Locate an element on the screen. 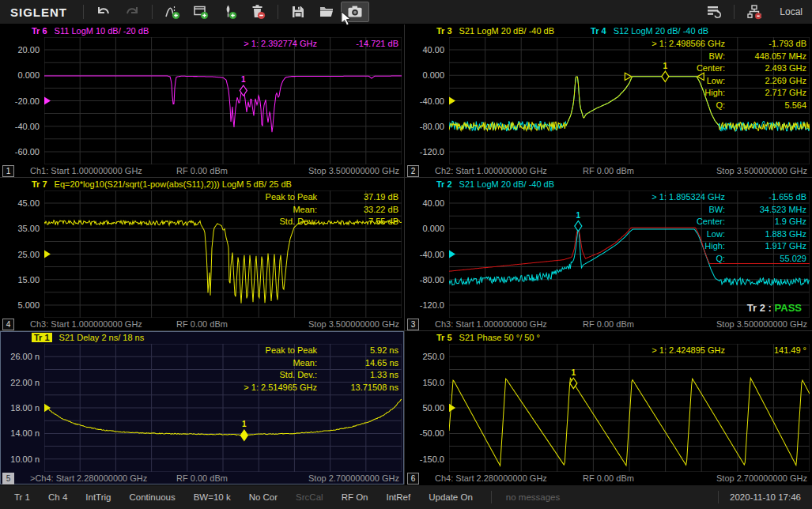 This screenshot has width=812, height=509. stat-value: 448.057 MHz is located at coordinates (769, 57).